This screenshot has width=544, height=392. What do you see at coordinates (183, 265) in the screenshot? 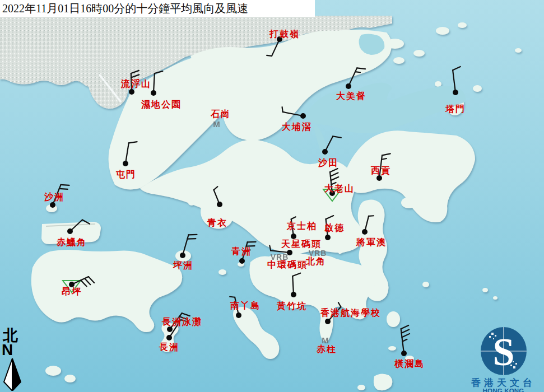
I see `station-label-peng-chau: 坪洲` at bounding box center [183, 265].